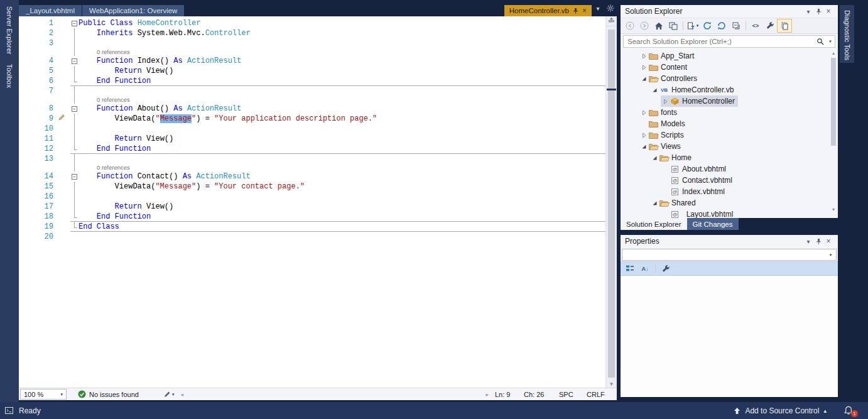  Describe the element at coordinates (729, 169) in the screenshot. I see `tree-item-about-vbhtml: @About.vbhtml` at that location.